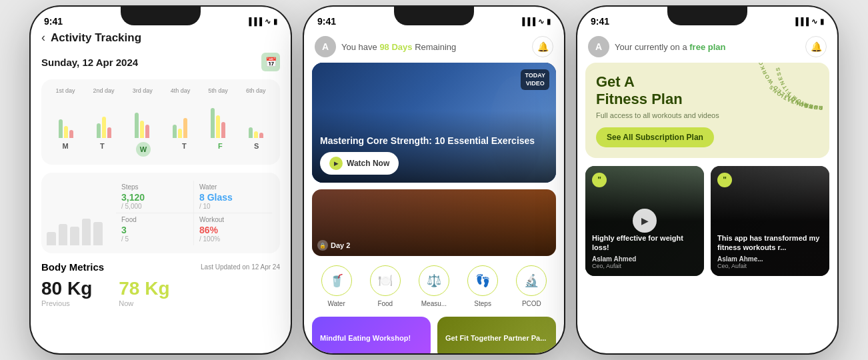 This screenshot has width=868, height=360. I want to click on day-label-4th: 4th day, so click(181, 91).